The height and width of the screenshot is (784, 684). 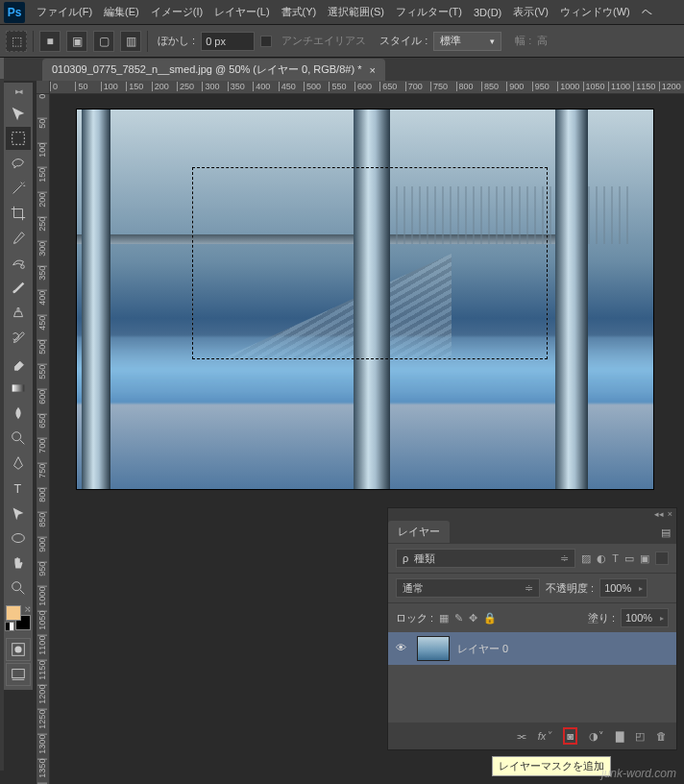 What do you see at coordinates (266, 41) in the screenshot?
I see `antialias-checkbox` at bounding box center [266, 41].